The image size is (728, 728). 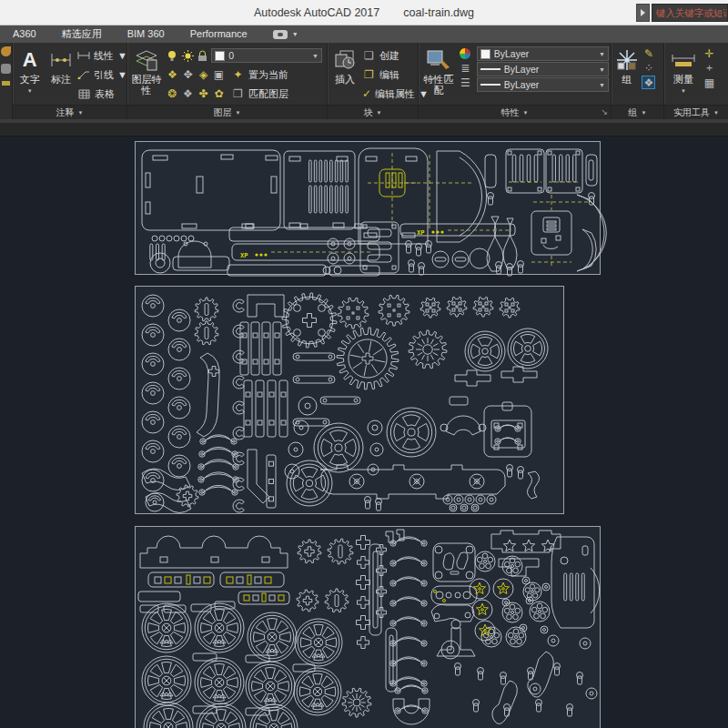 What do you see at coordinates (373, 81) in the screenshot?
I see `panel-block: 插入 ❏ 创建 ❐ 编辑 ✓ 编辑属性 ▼` at bounding box center [373, 81].